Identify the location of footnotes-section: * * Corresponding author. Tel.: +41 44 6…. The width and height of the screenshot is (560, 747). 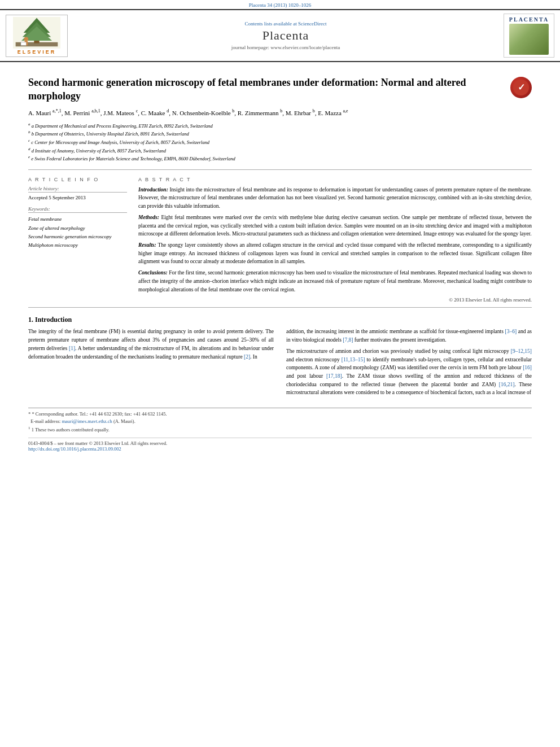
(280, 420).